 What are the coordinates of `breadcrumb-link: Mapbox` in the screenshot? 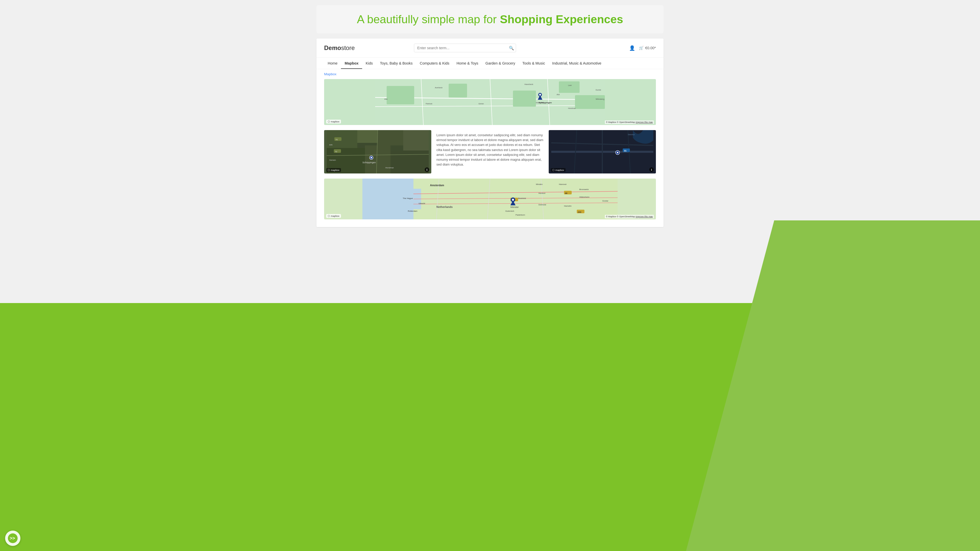 It's located at (330, 74).